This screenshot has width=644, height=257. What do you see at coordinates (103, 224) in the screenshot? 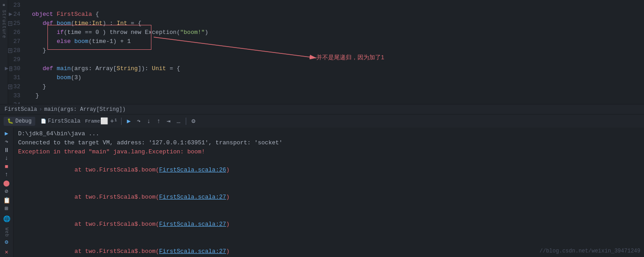
I see `stack-trace-prefix-3: at two.FirstScala$.boom(` at bounding box center [103, 224].